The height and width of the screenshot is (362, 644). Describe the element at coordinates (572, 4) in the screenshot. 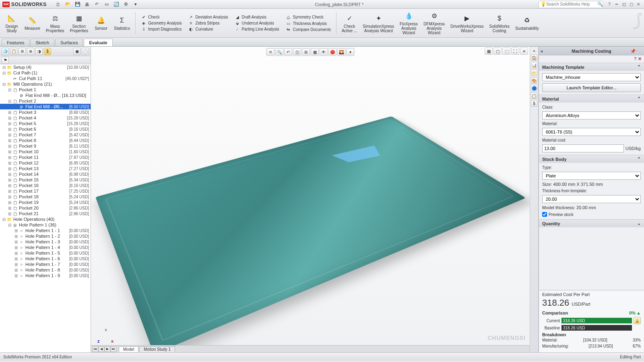

I see `search-input` at that location.